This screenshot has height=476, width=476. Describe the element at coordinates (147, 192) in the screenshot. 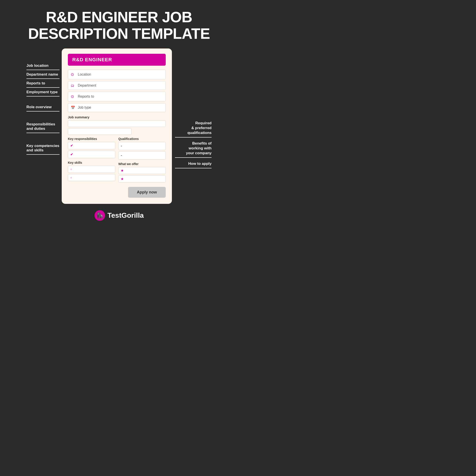

I see `apply-now-button: Apply now` at that location.